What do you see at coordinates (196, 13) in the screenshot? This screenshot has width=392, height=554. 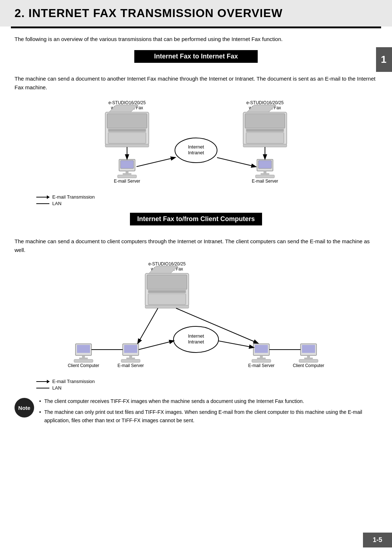 I see `page-title: 2. INTERNET FAX TRANSMISSION OVERVIEW` at bounding box center [196, 13].